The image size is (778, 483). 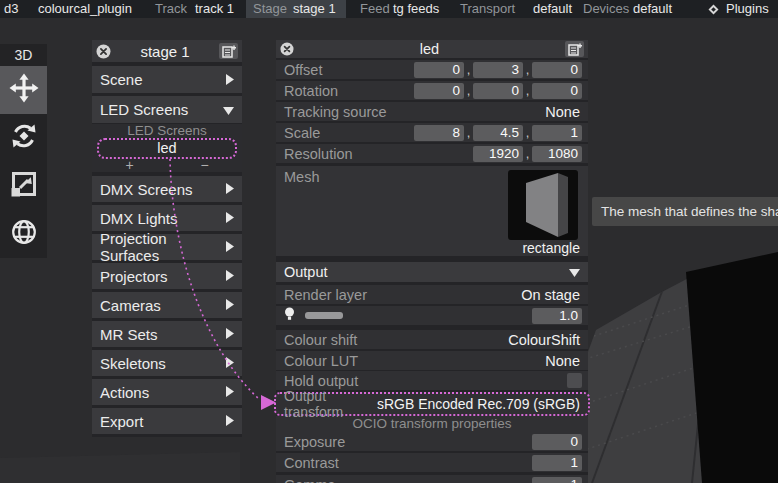 What do you see at coordinates (167, 421) in the screenshot?
I see `stage-item-export: Export` at bounding box center [167, 421].